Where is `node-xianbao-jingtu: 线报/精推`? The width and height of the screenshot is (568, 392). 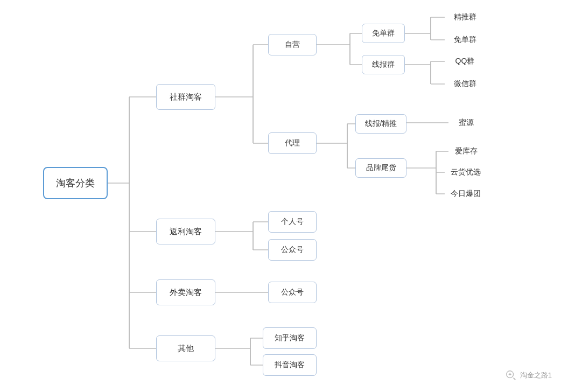 node-xianbao-jingtu: 线报/精推 is located at coordinates (381, 124).